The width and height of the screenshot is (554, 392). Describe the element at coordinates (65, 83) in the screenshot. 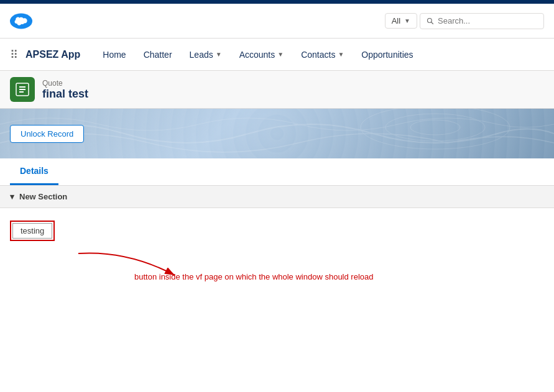

I see `quote-label: Quote` at that location.